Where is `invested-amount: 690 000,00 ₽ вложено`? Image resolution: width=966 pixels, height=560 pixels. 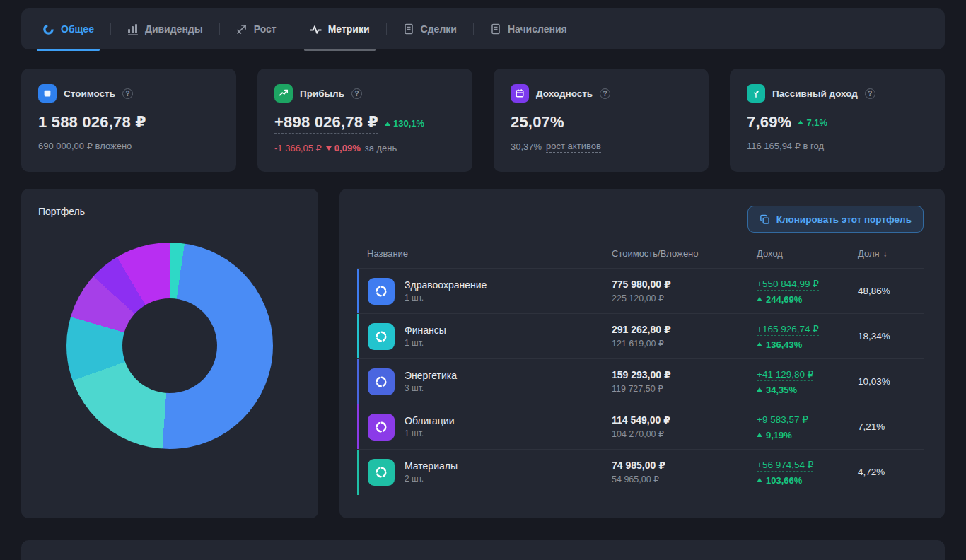 invested-amount: 690 000,00 ₽ вложено is located at coordinates (85, 146).